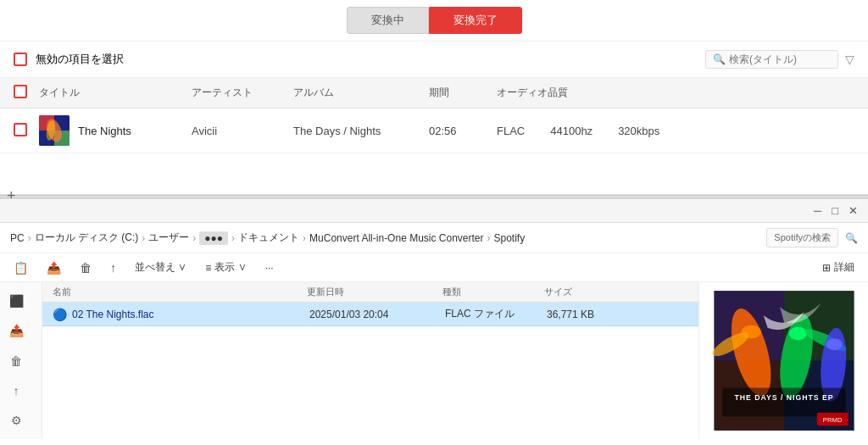  Describe the element at coordinates (191, 314) in the screenshot. I see `file-name: 02 The Nights.flac` at that location.